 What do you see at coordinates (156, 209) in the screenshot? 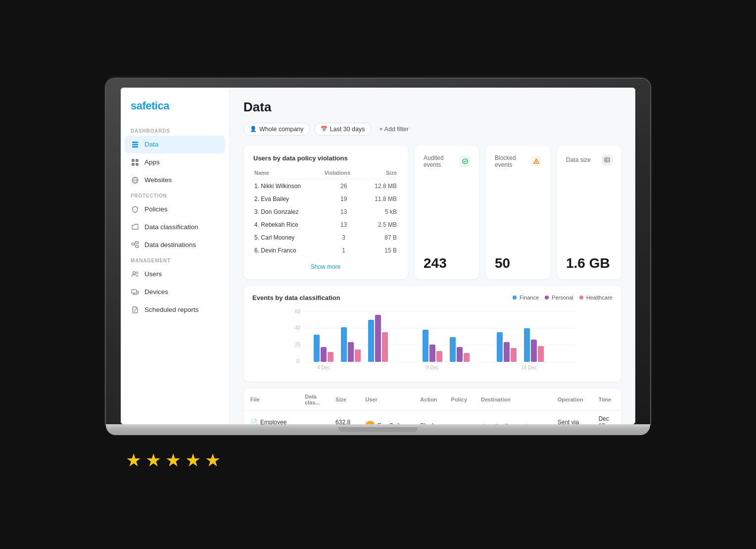
I see `sidebar-policies-label: Policies` at bounding box center [156, 209].